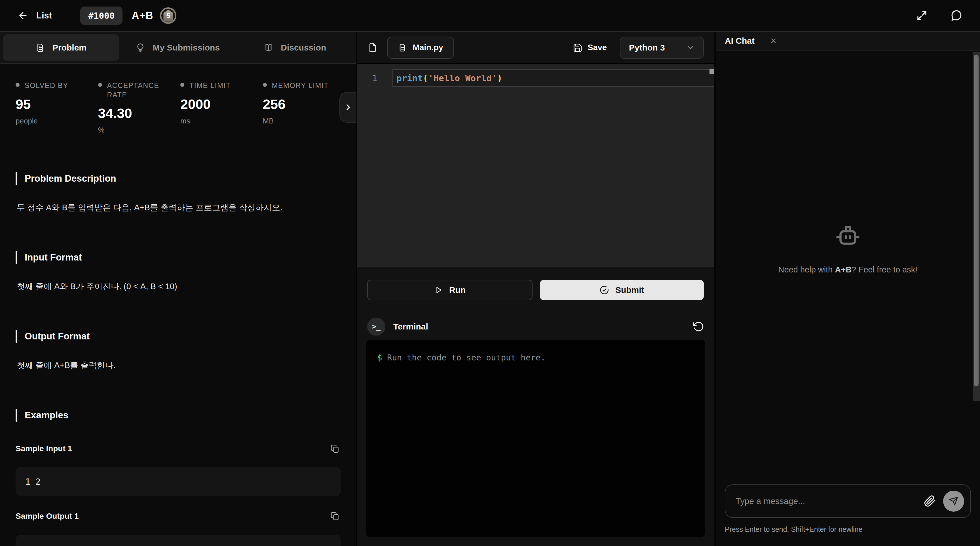  What do you see at coordinates (712, 72) in the screenshot?
I see `editor-scrollbar-thumb` at bounding box center [712, 72].